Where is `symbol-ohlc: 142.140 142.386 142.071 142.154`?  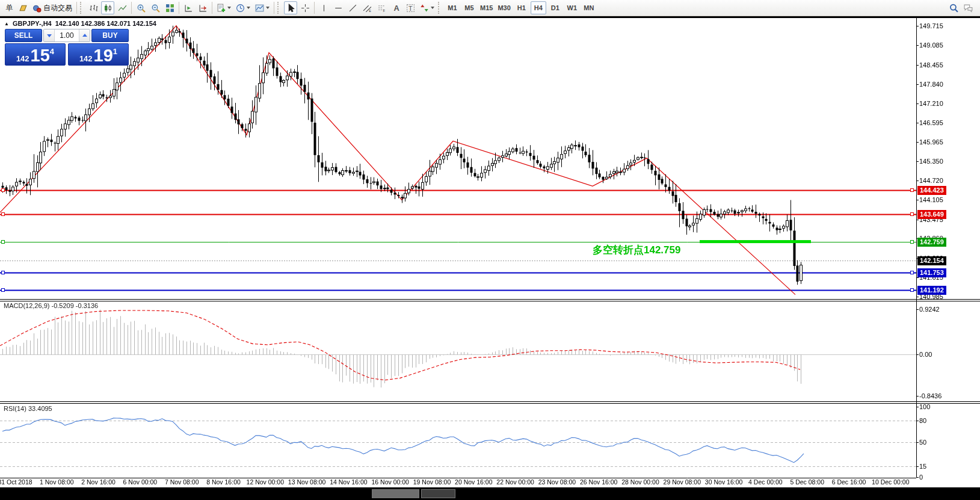 symbol-ohlc: 142.140 142.386 142.071 142.154 is located at coordinates (106, 23).